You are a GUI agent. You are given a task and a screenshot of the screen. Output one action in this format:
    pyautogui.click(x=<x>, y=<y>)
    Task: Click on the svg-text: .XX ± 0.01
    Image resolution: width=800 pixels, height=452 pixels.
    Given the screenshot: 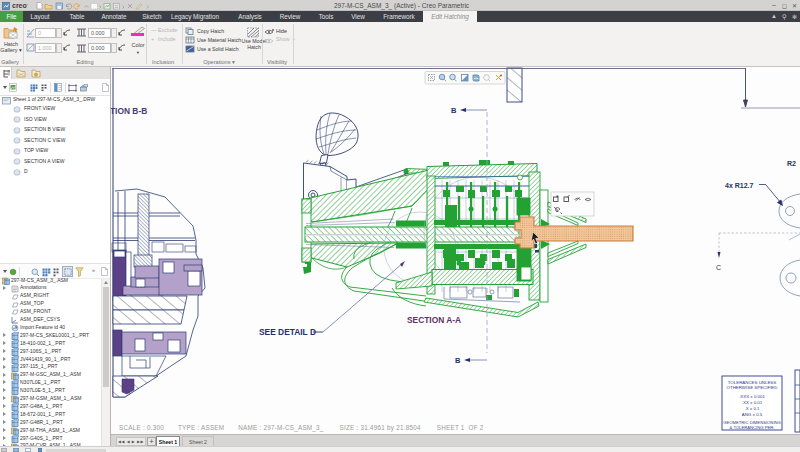 What is the action you would take?
    pyautogui.click(x=752, y=402)
    